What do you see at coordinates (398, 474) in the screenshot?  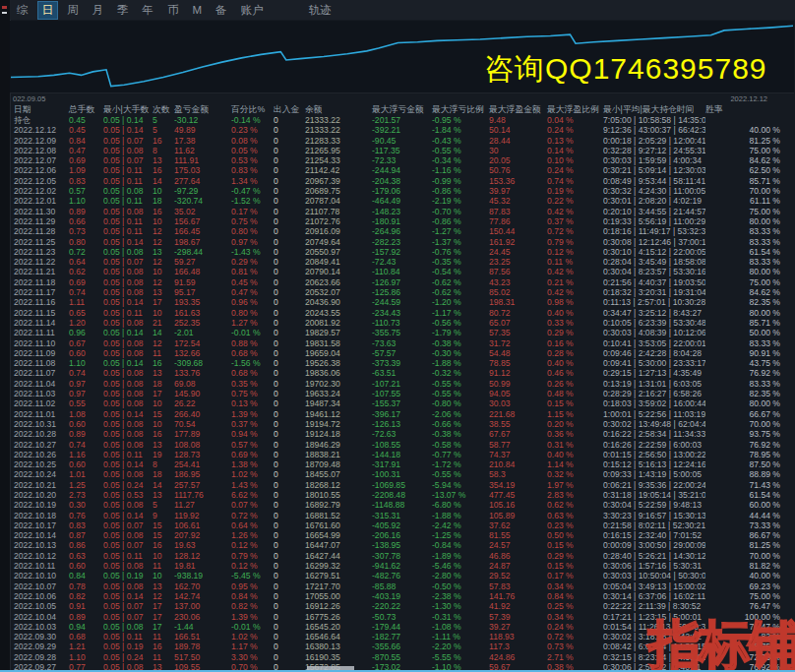 I see `table-row: 2022.10.241.010.05 | 0.0818186.951.02 %0…` at bounding box center [398, 474].